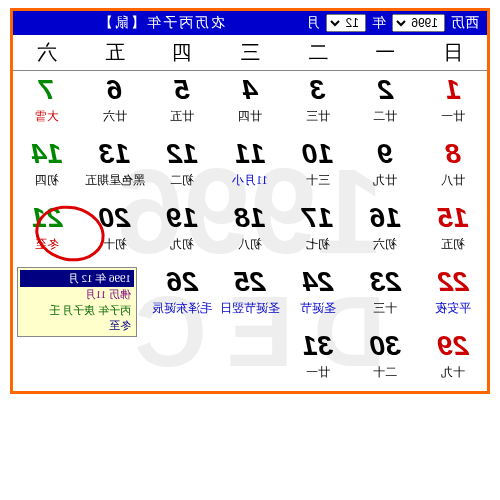 The height and width of the screenshot is (500, 500). What do you see at coordinates (182, 180) in the screenshot?
I see `lunar-label: 初二` at bounding box center [182, 180].